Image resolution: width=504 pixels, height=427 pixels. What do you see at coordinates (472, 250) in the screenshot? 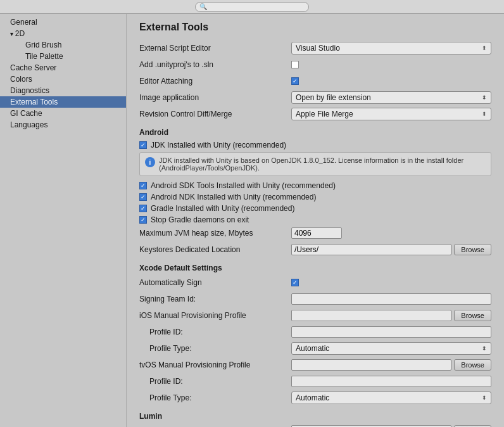
I see `keystores-browse-button: Browse` at bounding box center [472, 250].